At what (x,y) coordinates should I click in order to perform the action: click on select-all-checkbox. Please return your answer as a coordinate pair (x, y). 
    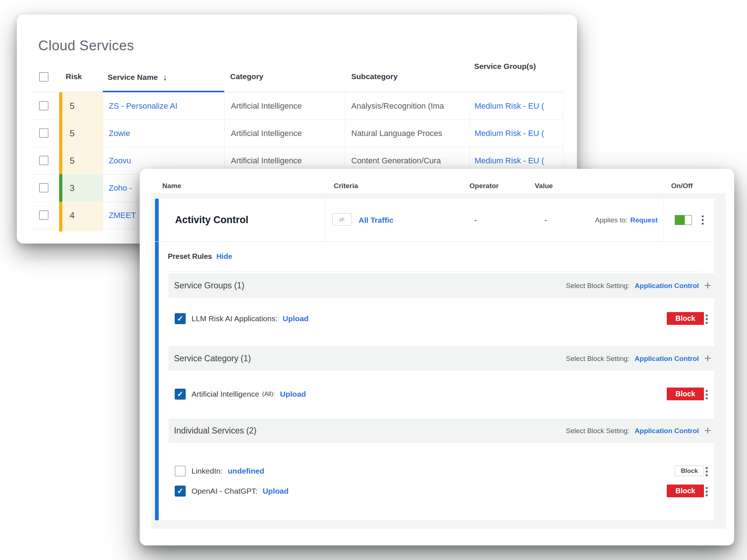
    Looking at the image, I should click on (44, 77).